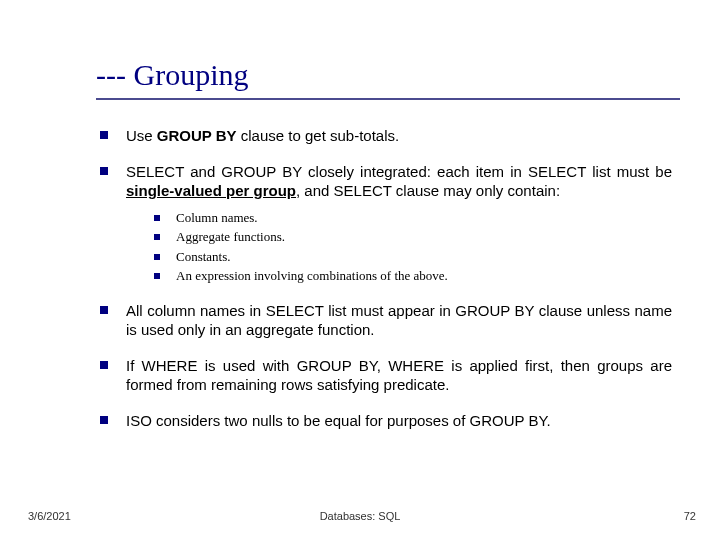 This screenshot has height=540, width=720. Describe the element at coordinates (399, 172) in the screenshot. I see `text-span: SELECT and GROUP BY closely integrated: …` at that location.